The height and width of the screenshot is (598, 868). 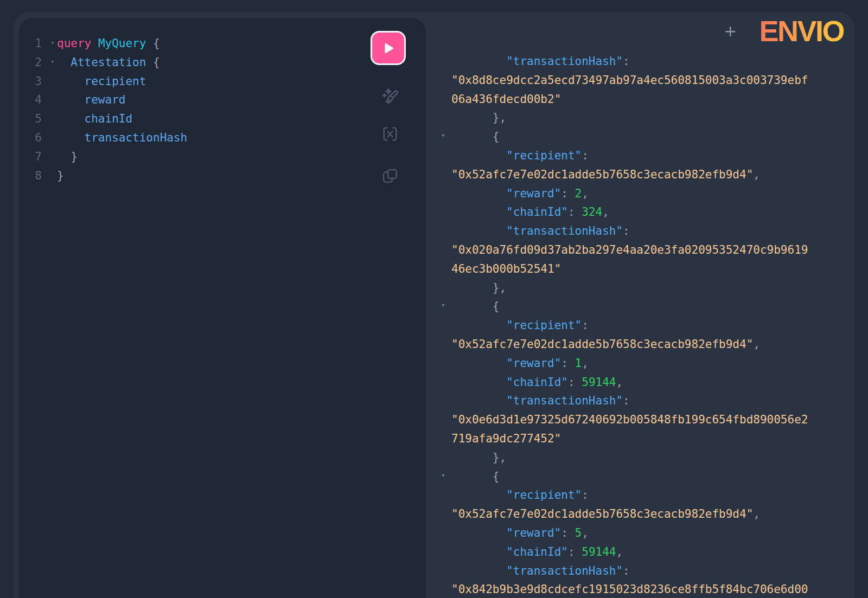 I want to click on code-text: "0x842b9b3e9d8cdcefc1915023d8236ce8ffb5f…, so click(x=629, y=589).